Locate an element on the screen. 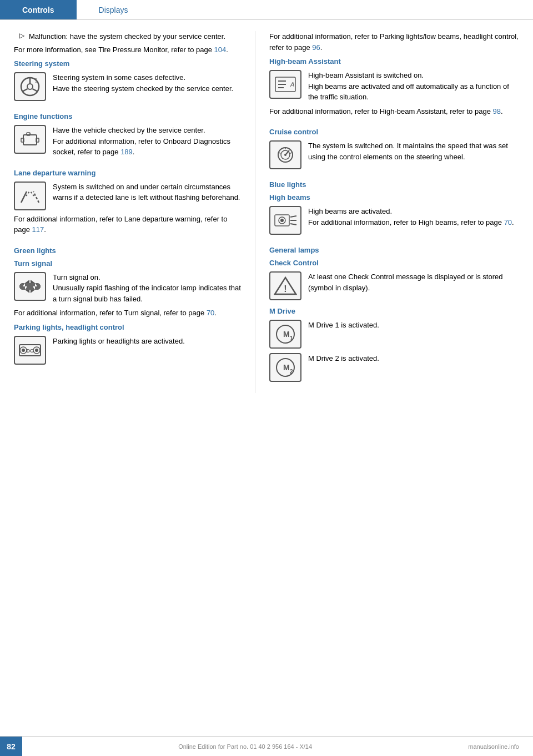  turn-signal-link: 70 is located at coordinates (210, 313).